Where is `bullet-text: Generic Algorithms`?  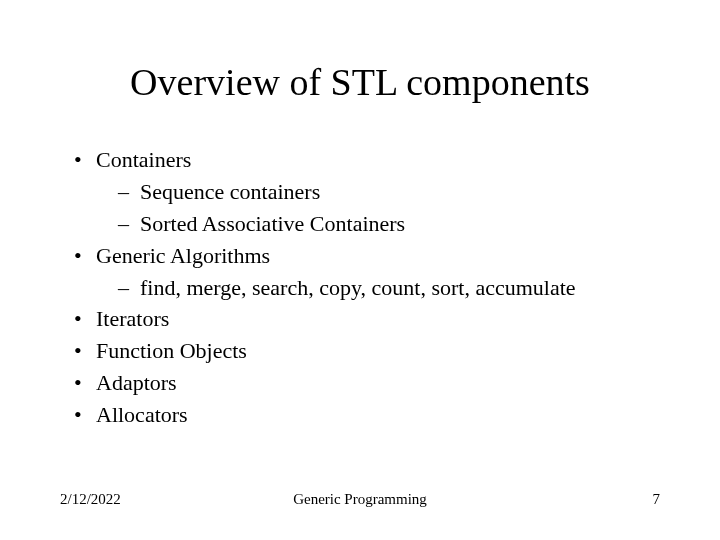
bullet-text: Generic Algorithms is located at coordinates (183, 256).